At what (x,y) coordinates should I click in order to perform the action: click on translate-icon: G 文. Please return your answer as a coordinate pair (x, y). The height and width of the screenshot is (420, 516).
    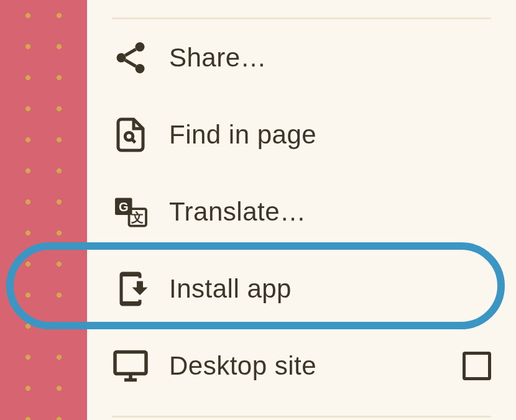
    Looking at the image, I should click on (131, 212).